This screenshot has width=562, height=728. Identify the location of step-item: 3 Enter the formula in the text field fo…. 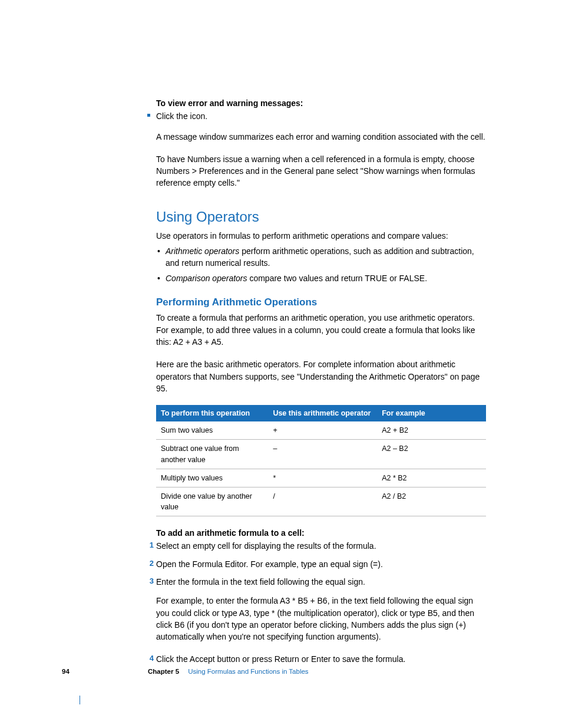
(321, 582).